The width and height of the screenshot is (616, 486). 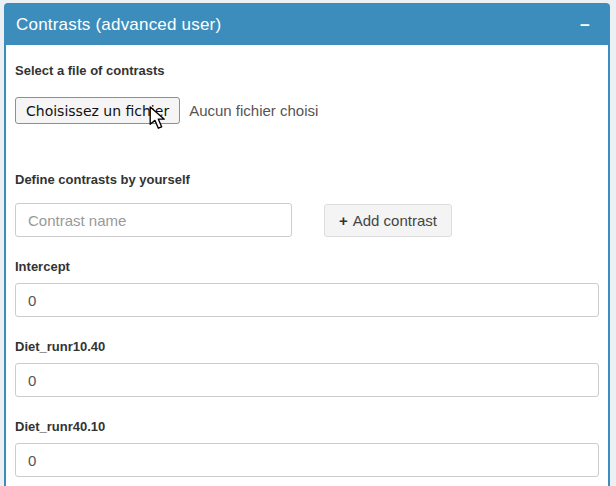 I want to click on add-contrast-button-label: Add contrast, so click(x=395, y=220).